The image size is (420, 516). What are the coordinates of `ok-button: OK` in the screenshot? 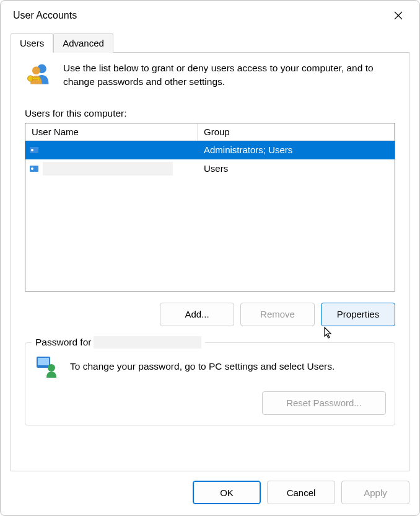 It's located at (227, 492).